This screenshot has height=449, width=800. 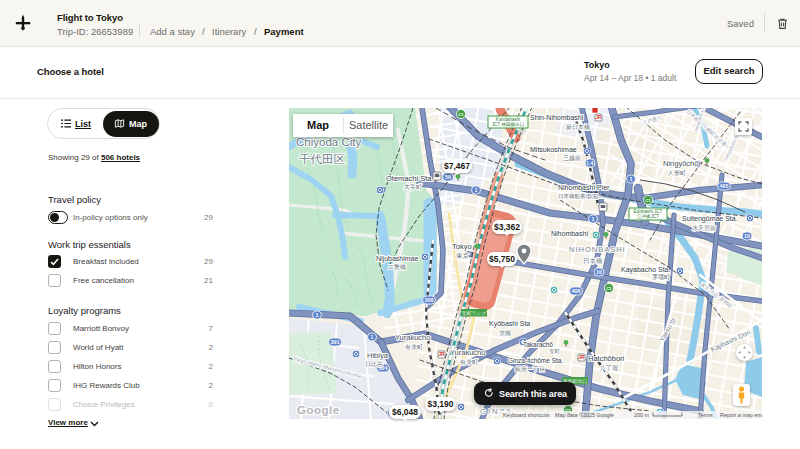 I want to click on svg-text: Map data ©2025 Google, so click(x=584, y=415).